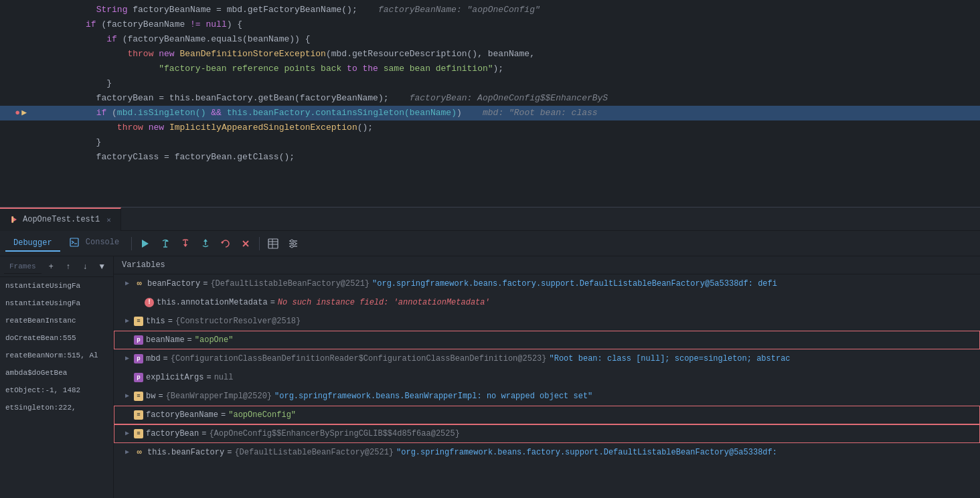 This screenshot has width=980, height=498. Describe the element at coordinates (56, 355) in the screenshot. I see `frame-item: reateBeanNorm:515, Al` at that location.